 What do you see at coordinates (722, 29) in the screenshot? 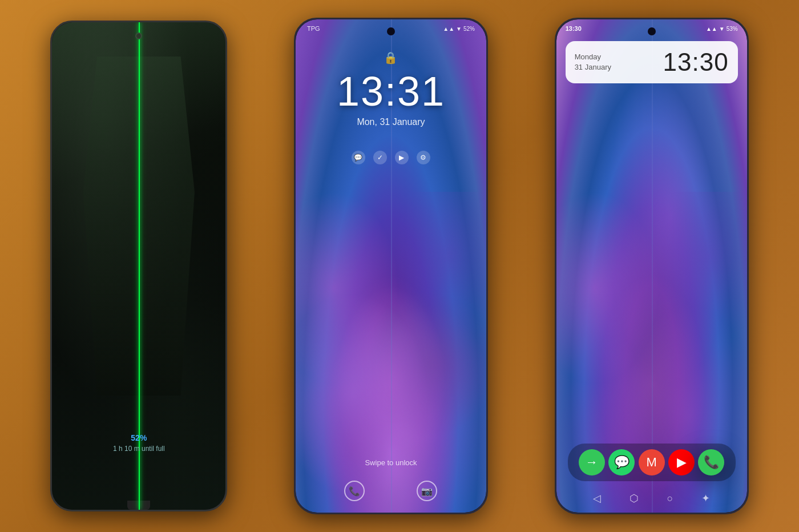
I see `home-wifi-icon: ▼` at bounding box center [722, 29].